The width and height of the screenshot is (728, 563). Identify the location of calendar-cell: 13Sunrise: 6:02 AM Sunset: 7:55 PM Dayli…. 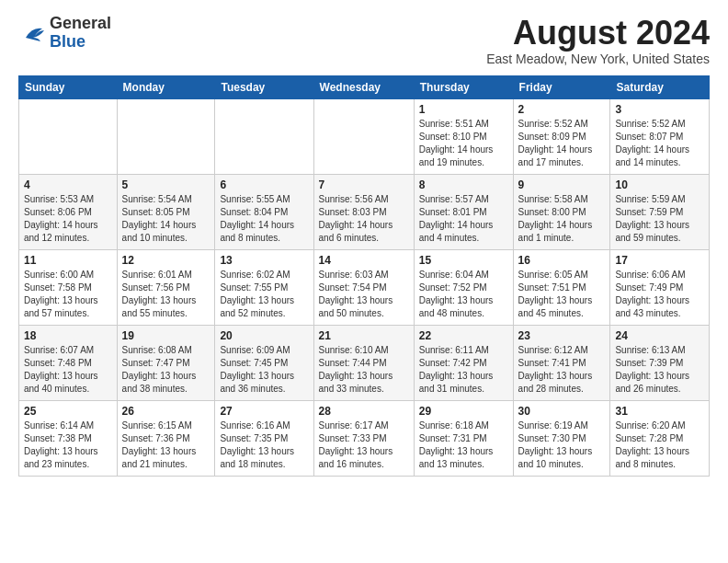
(265, 287).